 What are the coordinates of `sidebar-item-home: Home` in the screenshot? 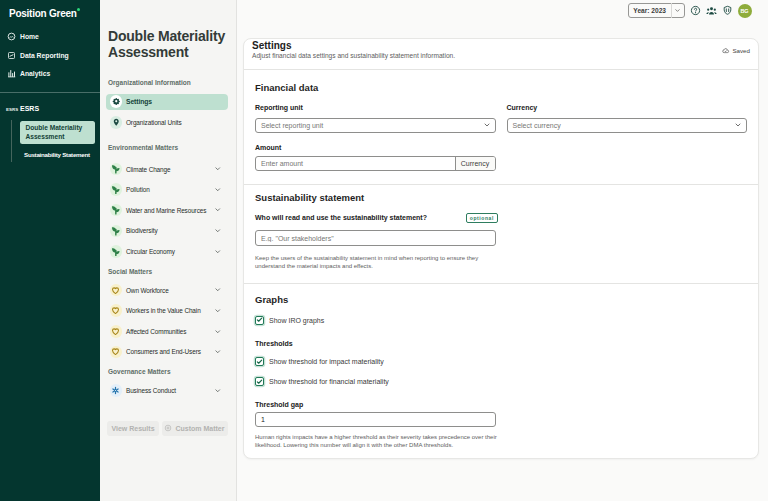 It's located at (50, 37).